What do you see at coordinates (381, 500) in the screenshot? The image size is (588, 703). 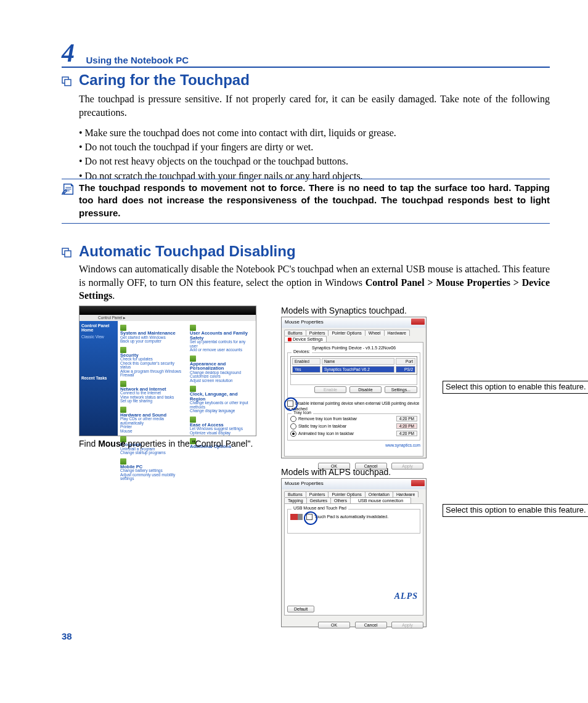 I see `tab-usb-mouse: USB mouse connection` at bounding box center [381, 500].